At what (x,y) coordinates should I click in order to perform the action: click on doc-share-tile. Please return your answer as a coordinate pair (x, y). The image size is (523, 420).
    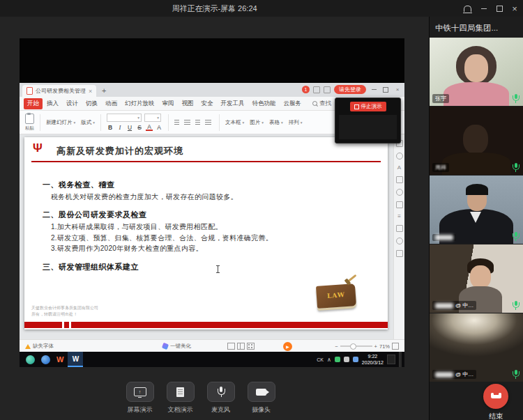
    Looking at the image, I should click on (181, 391).